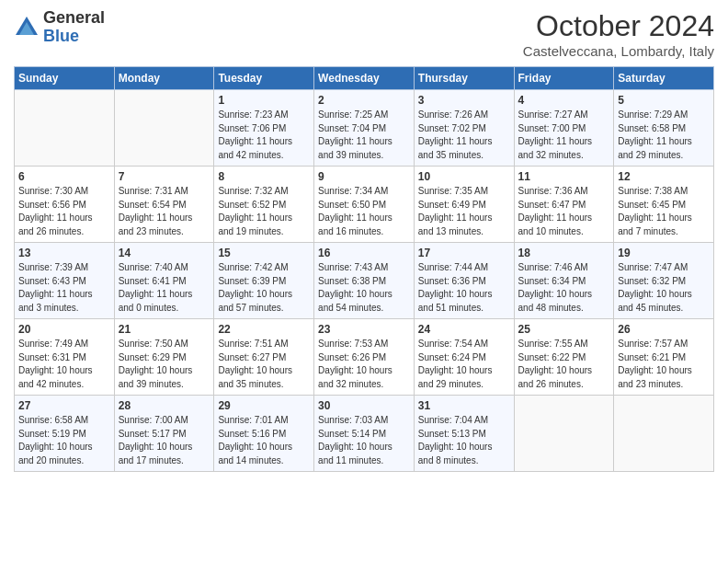 This screenshot has height=563, width=728. What do you see at coordinates (164, 282) in the screenshot?
I see `calendar-cell: 14Sunrise: 7:40 AMSunset: 6:41 PMDayligh…` at bounding box center [164, 282].